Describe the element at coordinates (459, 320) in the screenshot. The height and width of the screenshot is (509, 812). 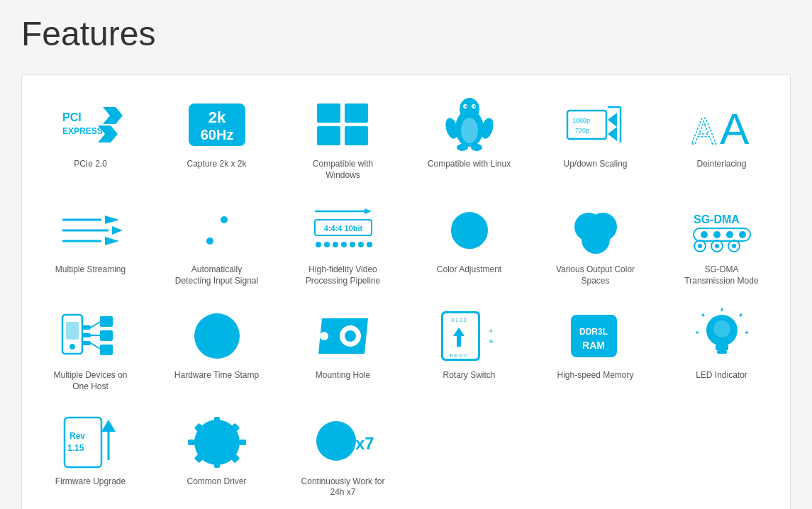
I see `svg-text: 0 1 2 3` at that location.